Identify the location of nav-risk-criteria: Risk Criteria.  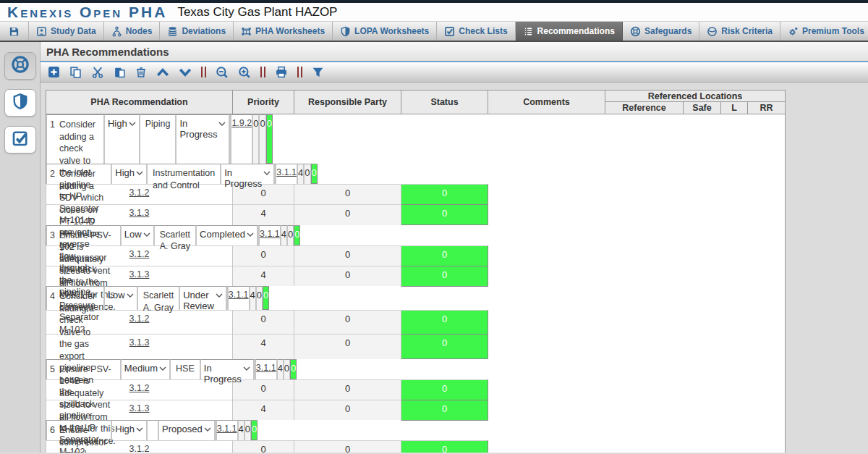
(740, 31).